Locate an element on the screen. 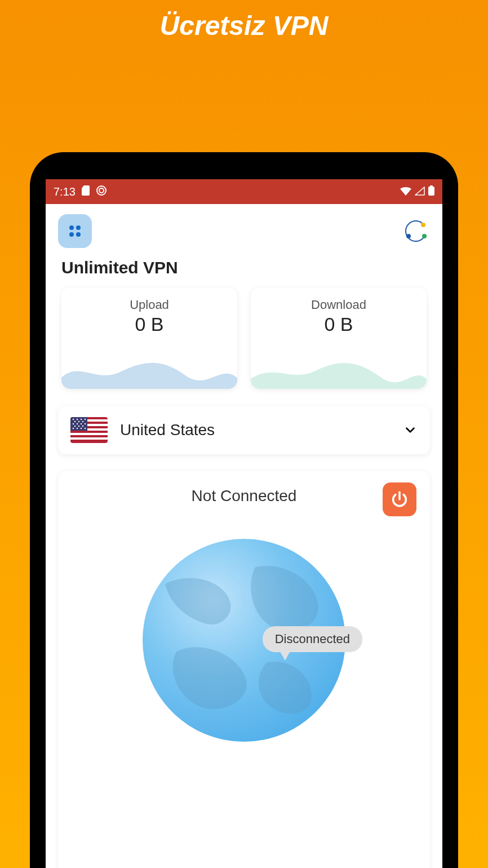 Image resolution: width=488 pixels, height=868 pixels. power-icon is located at coordinates (400, 499).